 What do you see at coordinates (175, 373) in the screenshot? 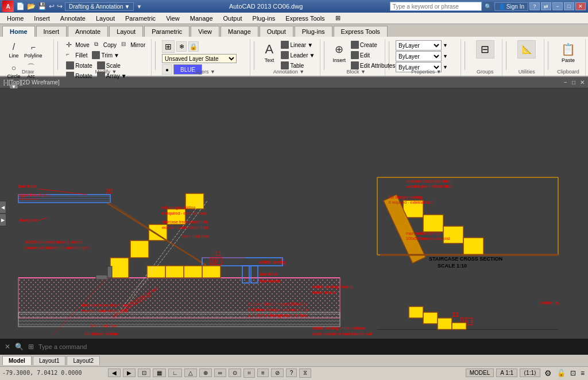
I see `ortho-toggle: ∟` at bounding box center [175, 373].